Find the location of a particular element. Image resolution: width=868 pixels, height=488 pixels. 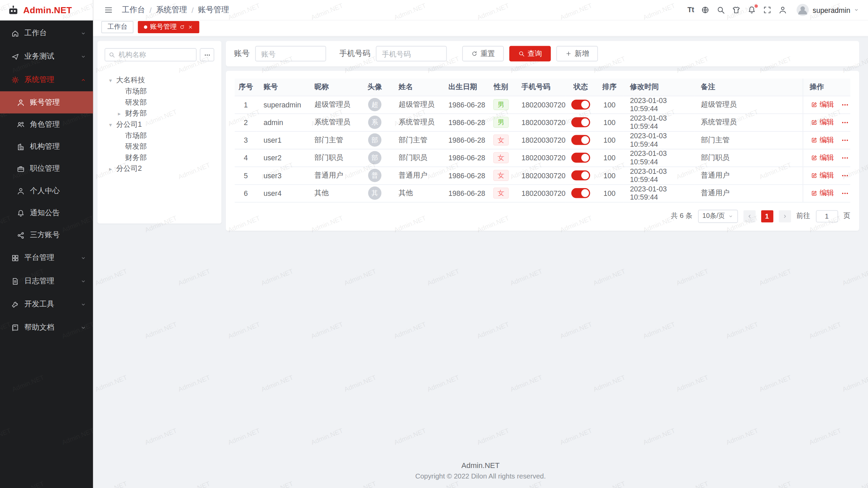

sidebar-subitem-personal-center: 个人中心 is located at coordinates (46, 191).